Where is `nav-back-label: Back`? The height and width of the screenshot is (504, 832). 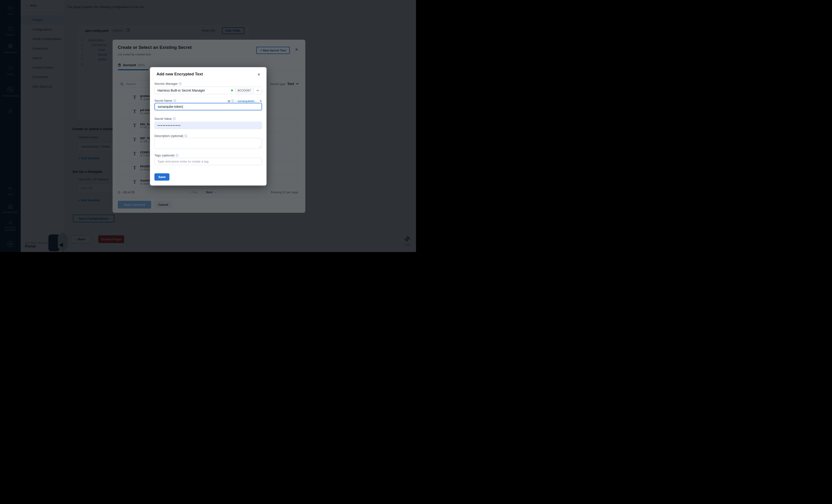 nav-back-label: Back is located at coordinates (33, 5).